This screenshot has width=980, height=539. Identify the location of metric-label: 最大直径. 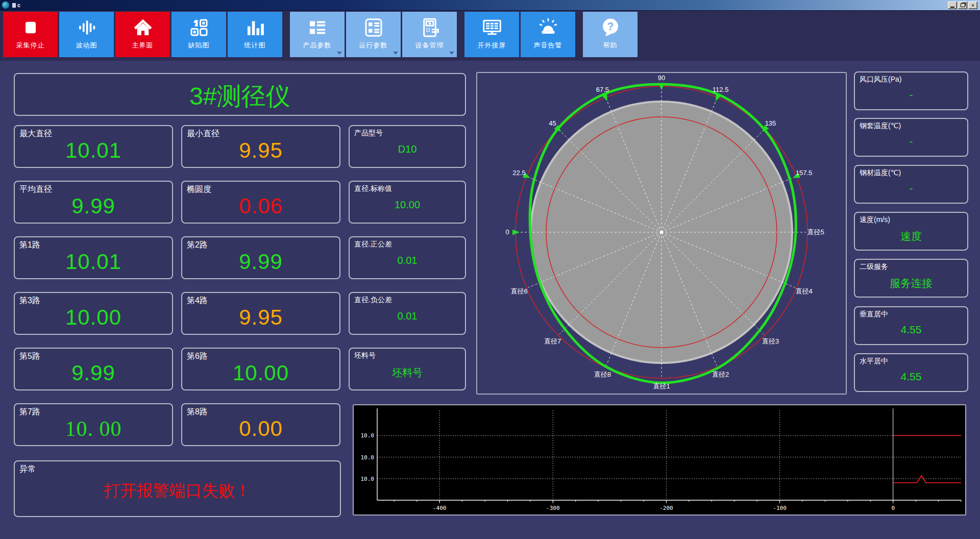
(36, 134).